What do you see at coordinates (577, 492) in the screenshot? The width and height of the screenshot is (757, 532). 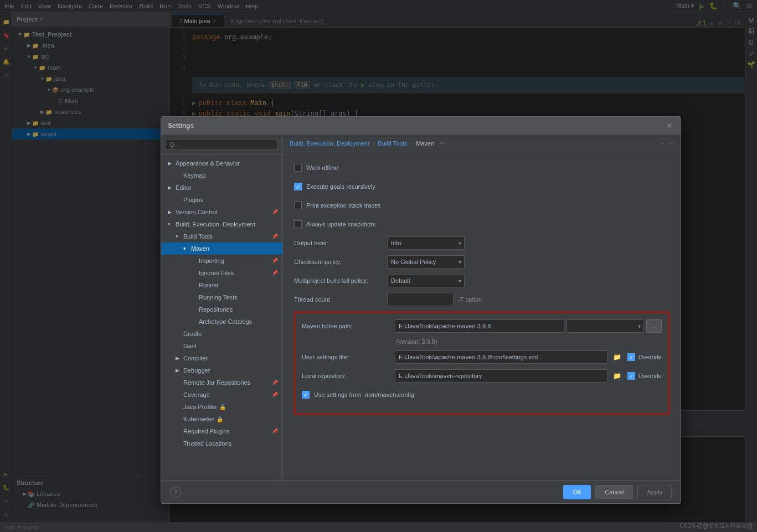 I see `ok-button: OK` at bounding box center [577, 492].